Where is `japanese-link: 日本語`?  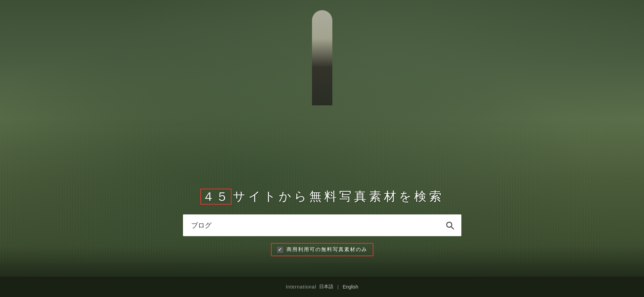 japanese-link: 日本語 is located at coordinates (326, 287).